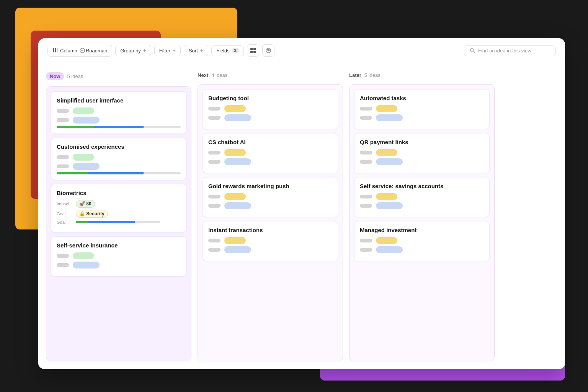 This screenshot has width=588, height=392. I want to click on card-now-0: Simplified user interface, so click(119, 112).